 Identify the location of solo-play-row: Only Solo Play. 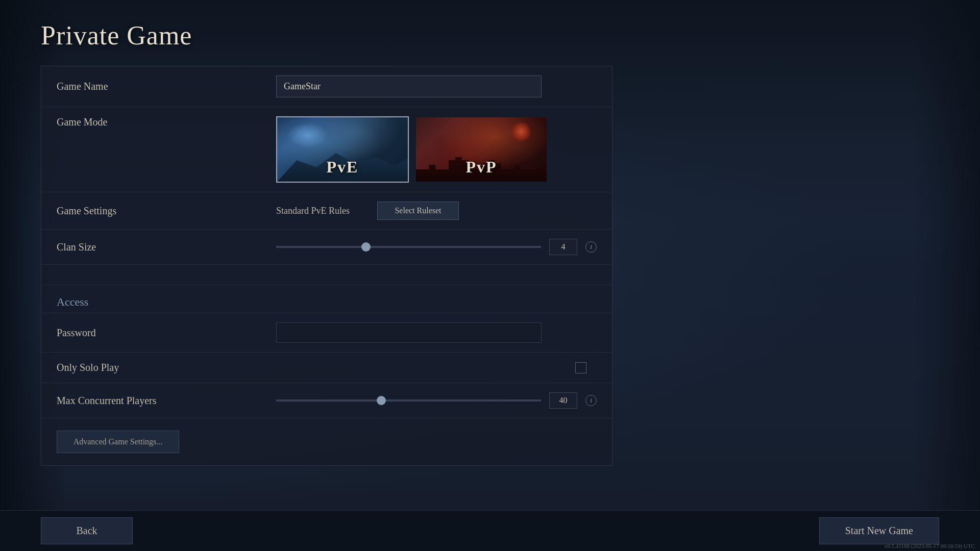
(327, 368).